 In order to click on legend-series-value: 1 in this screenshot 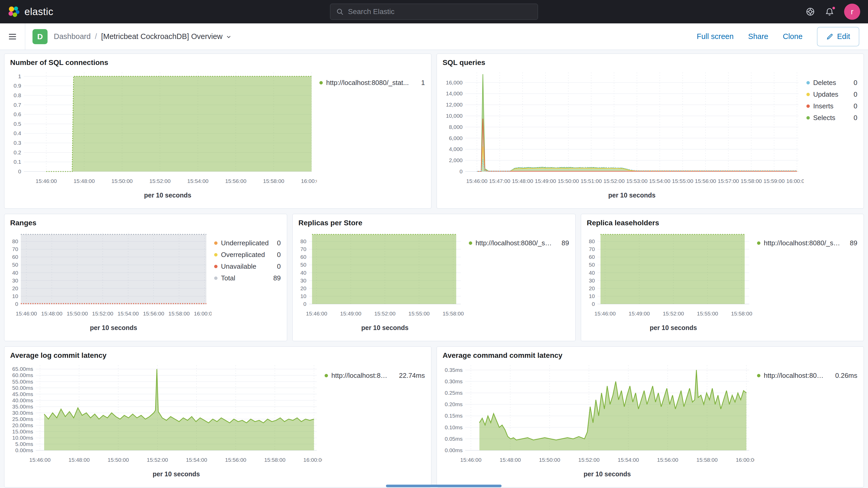, I will do `click(421, 83)`.